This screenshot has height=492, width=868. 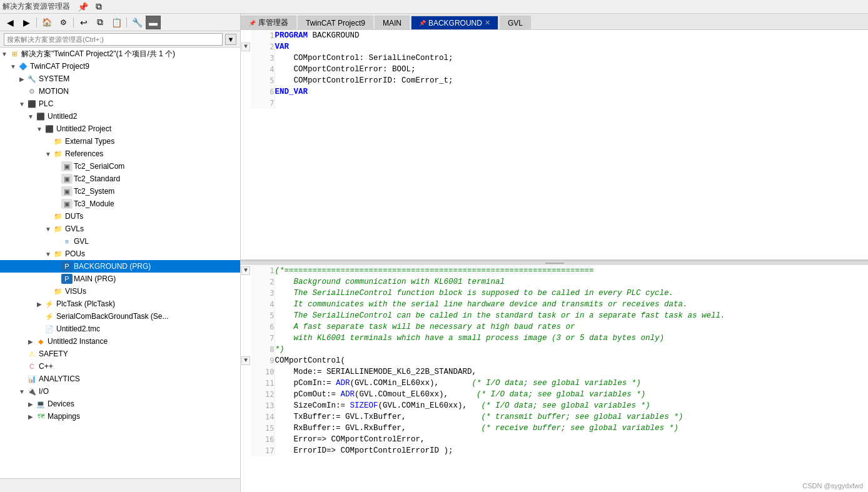 I want to click on tree-item-plc: ▼⬛PLC, so click(x=120, y=104).